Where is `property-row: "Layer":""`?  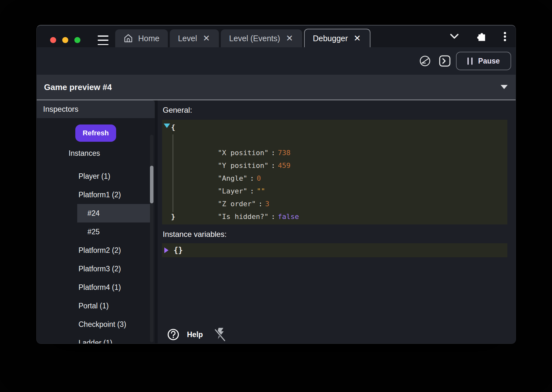 property-row: "Layer":"" is located at coordinates (335, 178).